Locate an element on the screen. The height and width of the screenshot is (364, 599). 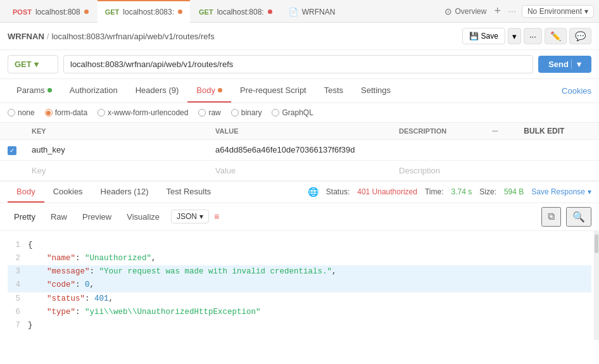
row-actions is located at coordinates (500, 151).